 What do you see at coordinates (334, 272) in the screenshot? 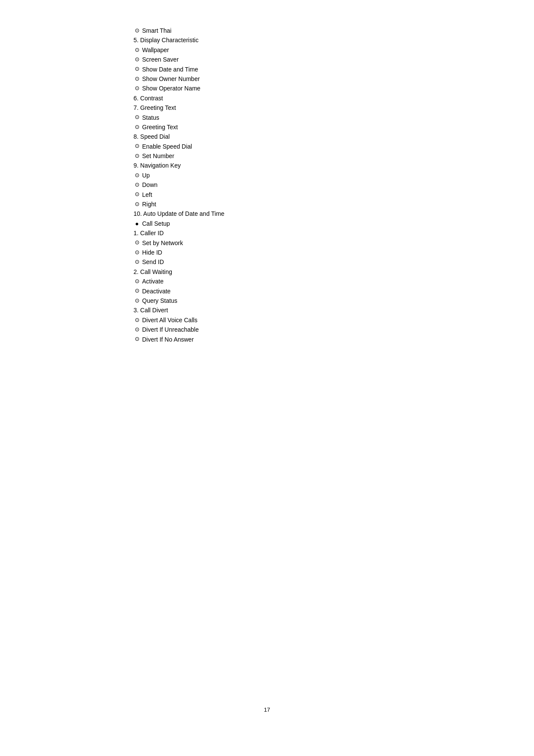
I see `list-item: 2. Call Waiting` at bounding box center [334, 272].